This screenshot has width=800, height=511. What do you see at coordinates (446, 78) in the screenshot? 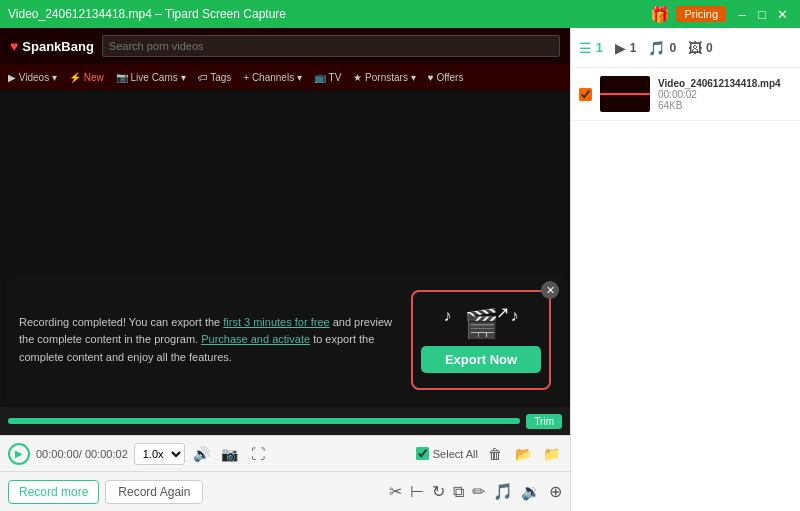
I see `nav-offers: ♥ Offers` at bounding box center [446, 78].